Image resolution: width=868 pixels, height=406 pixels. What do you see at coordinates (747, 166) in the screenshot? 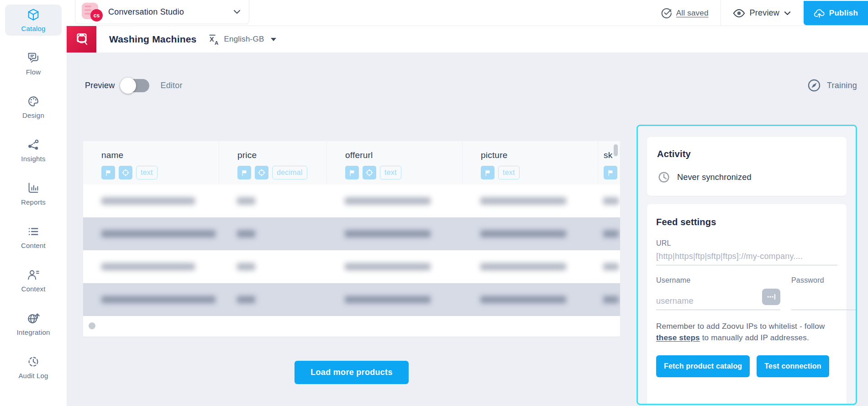
I see `activity-card: Activity Never synchronized` at bounding box center [747, 166].